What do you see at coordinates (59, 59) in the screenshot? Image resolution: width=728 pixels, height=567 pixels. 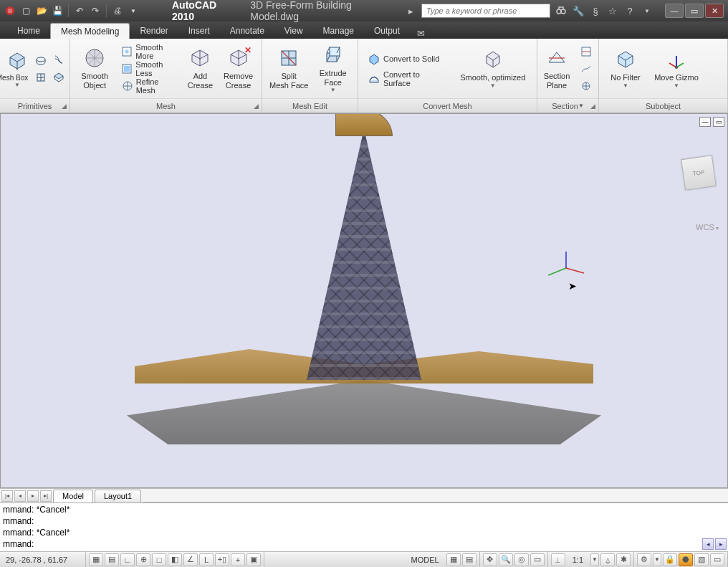 I see `loft-surface-icon` at bounding box center [59, 59].